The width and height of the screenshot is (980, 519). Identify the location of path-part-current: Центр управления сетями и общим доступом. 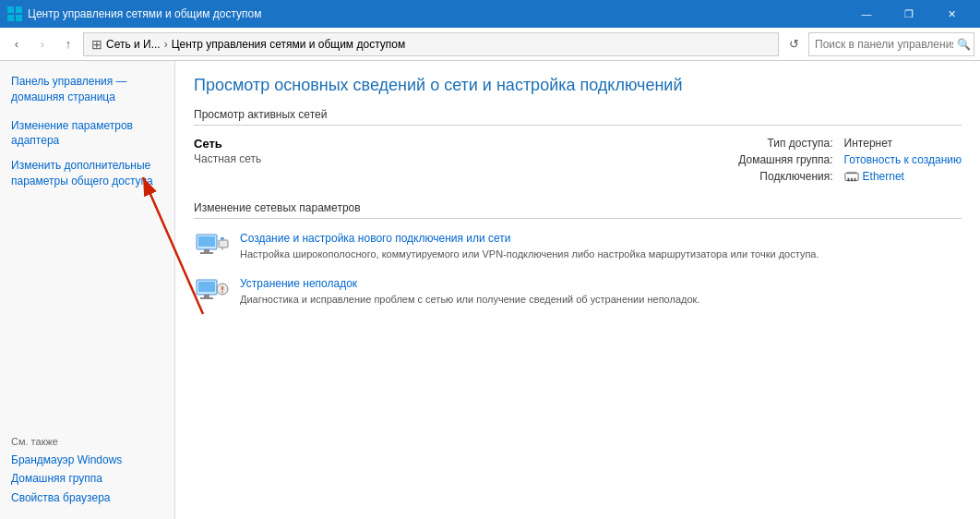
(289, 44).